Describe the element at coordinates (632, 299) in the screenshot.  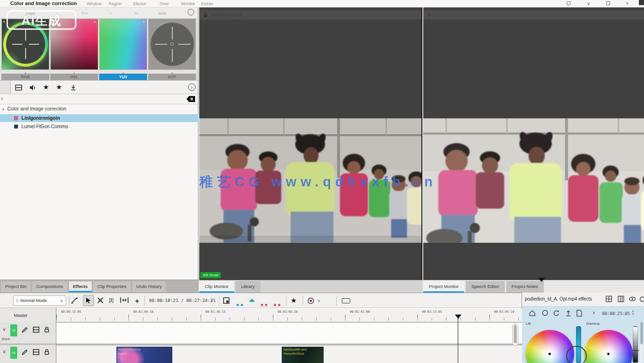
I see `eye-icon` at that location.